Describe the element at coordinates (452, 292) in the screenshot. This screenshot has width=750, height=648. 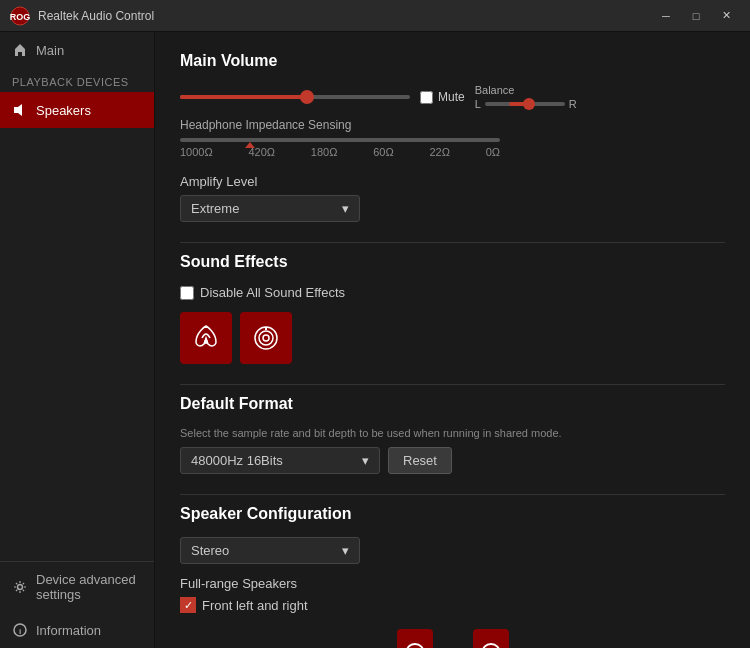
I see `disable-effects-label: Disable All Sound Effects` at that location.